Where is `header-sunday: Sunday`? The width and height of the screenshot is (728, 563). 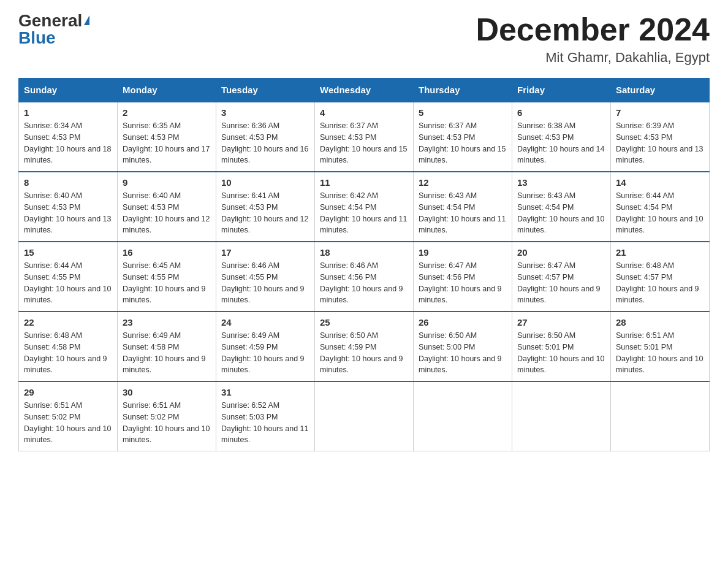 header-sunday: Sunday is located at coordinates (69, 91).